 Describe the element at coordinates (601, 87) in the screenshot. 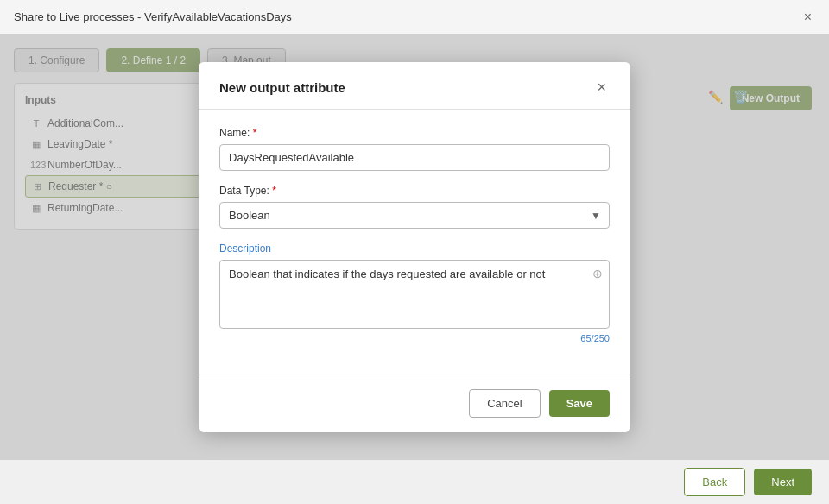

I see `modal-close-button: ×` at that location.